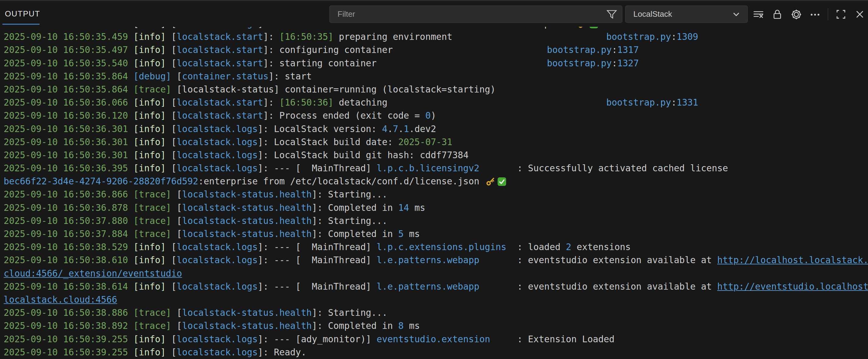  I want to click on log-row: 2025-09-10 16:50:39.255 [info] [localsta…, so click(434, 352).